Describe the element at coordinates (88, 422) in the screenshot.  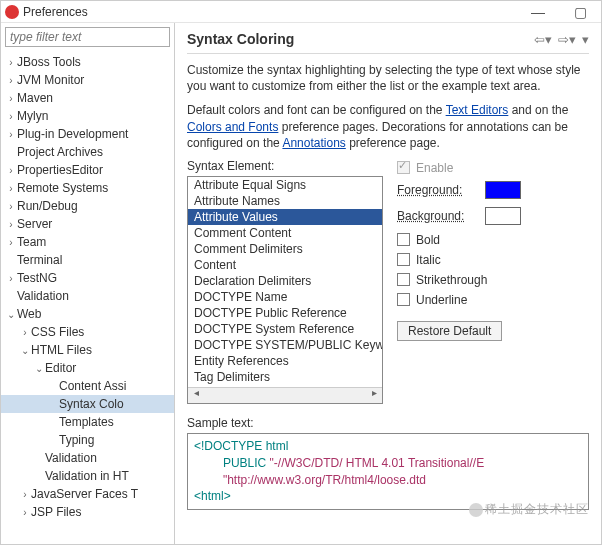
I see `tree-item: Templates` at that location.